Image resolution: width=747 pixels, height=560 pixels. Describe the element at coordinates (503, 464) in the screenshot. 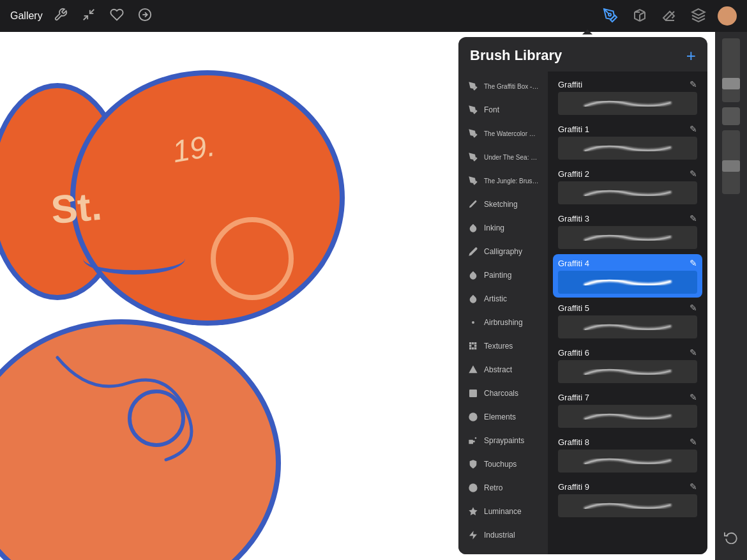

I see `category-item-touchups: Touchups` at that location.